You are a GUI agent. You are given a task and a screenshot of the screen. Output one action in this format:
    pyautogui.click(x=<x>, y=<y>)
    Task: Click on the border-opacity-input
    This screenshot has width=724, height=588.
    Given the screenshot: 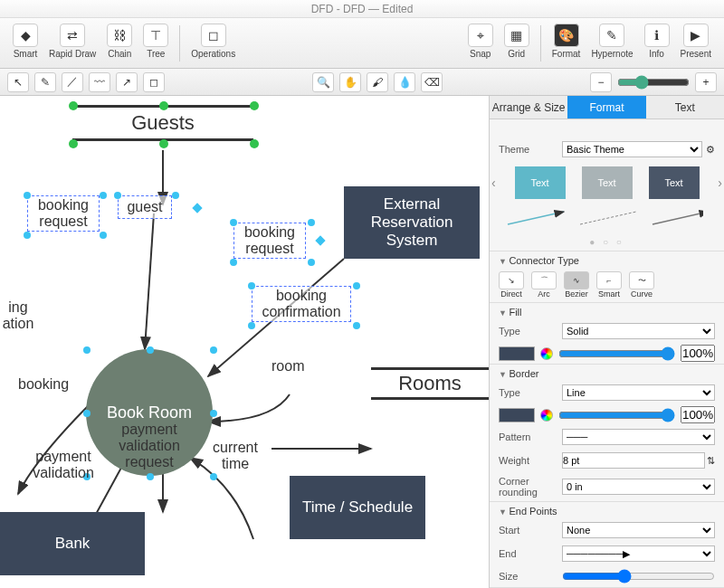 What is the action you would take?
    pyautogui.click(x=698, y=414)
    